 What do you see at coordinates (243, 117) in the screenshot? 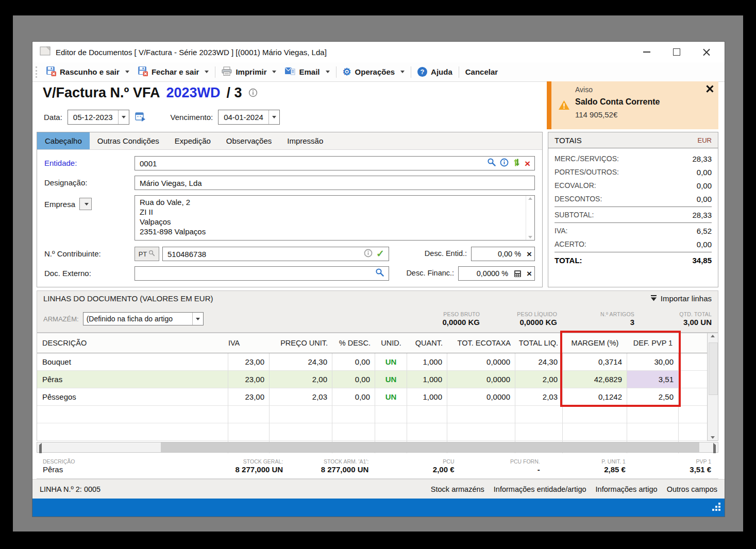
I see `vencimento-value: 04-01-2024` at bounding box center [243, 117].